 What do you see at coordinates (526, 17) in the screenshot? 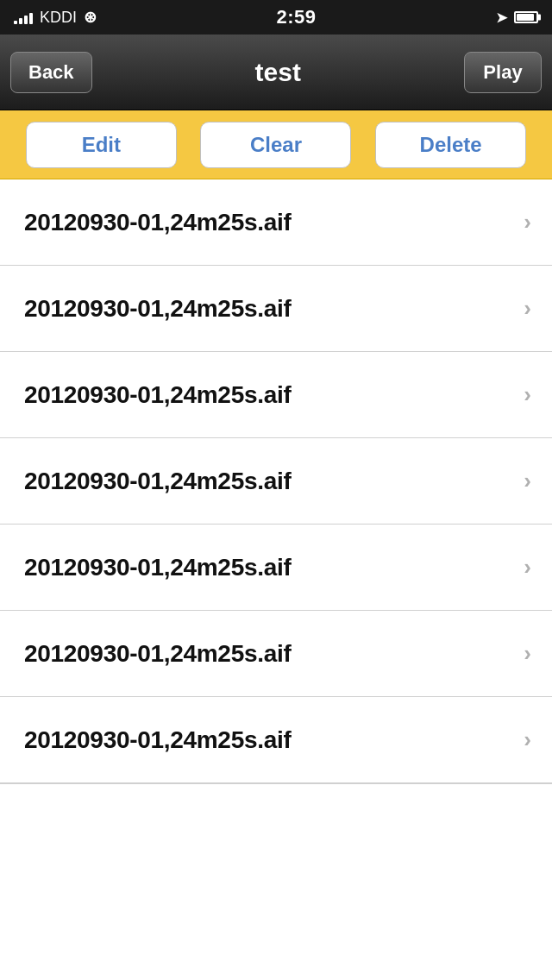
I see `battery-icon` at bounding box center [526, 17].